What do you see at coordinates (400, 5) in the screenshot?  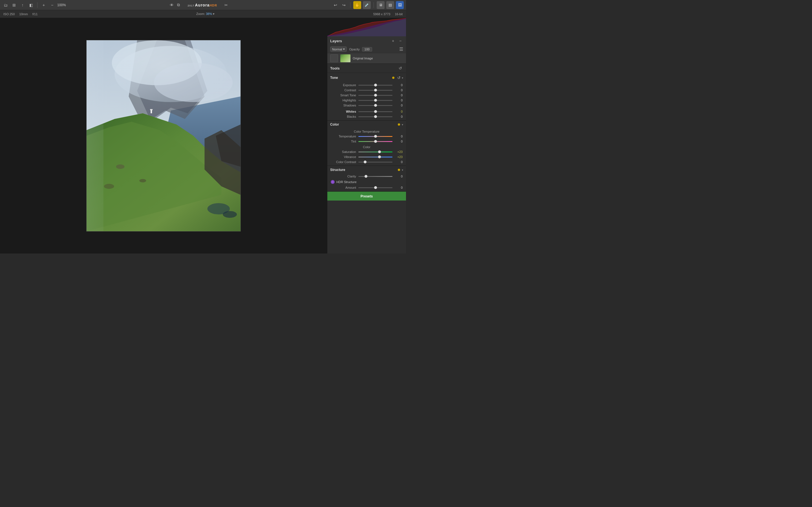 I see `image-icon: 🖼` at bounding box center [400, 5].